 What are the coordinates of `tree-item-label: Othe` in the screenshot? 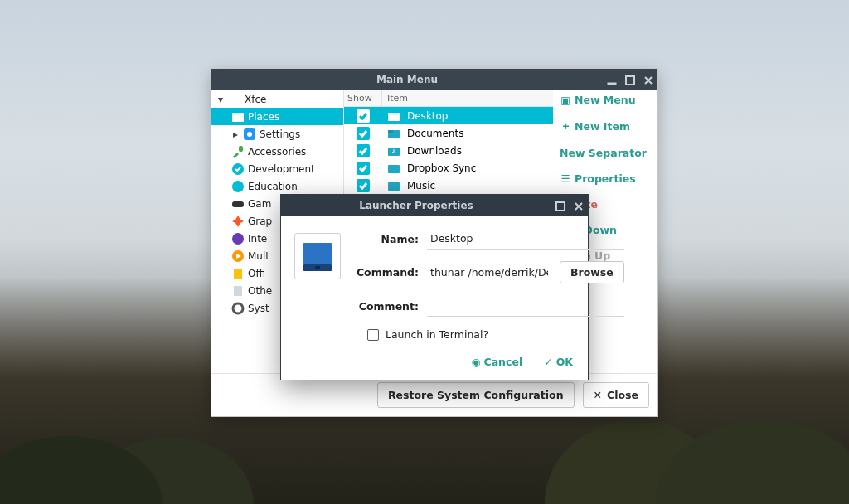 It's located at (260, 291).